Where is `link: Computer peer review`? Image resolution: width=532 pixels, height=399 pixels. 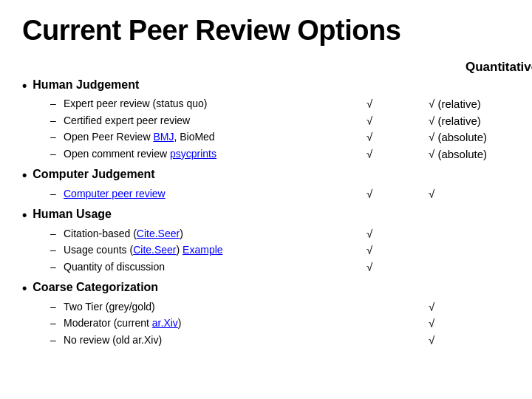 link: Computer peer review is located at coordinates (115, 194).